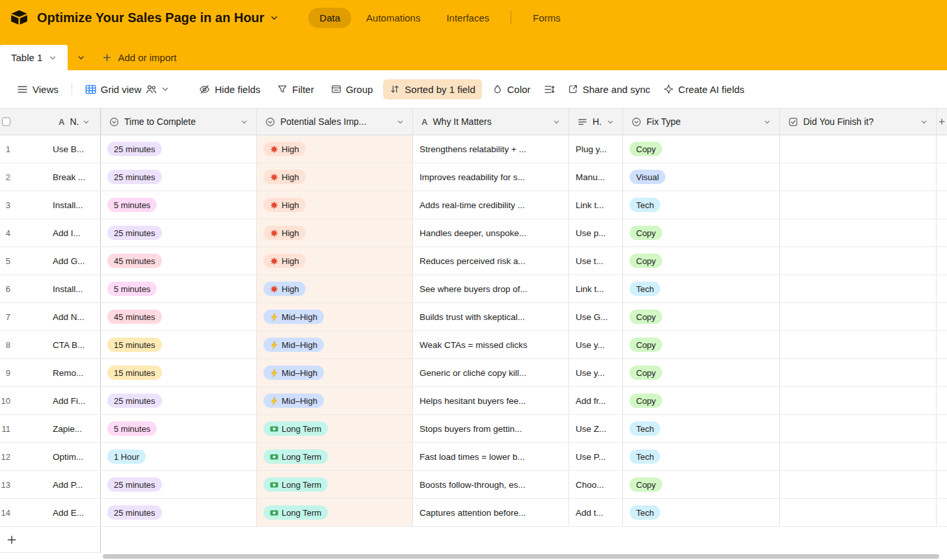 This screenshot has width=947, height=560. What do you see at coordinates (491, 261) in the screenshot?
I see `why-cell: Reduces perceived risk a...` at bounding box center [491, 261].